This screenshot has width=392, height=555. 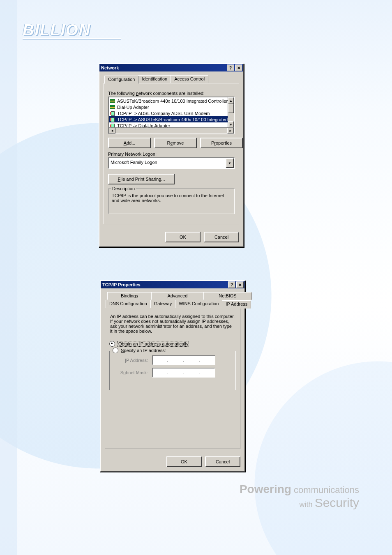 I want to click on tab-ip-address: IP Address, so click(x=237, y=304).